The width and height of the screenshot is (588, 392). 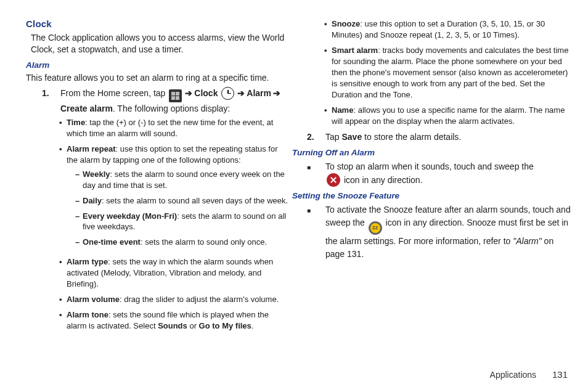 I want to click on square-bullet-off: ■ To stop an alarm when it sounds, touch…, so click(x=439, y=174).